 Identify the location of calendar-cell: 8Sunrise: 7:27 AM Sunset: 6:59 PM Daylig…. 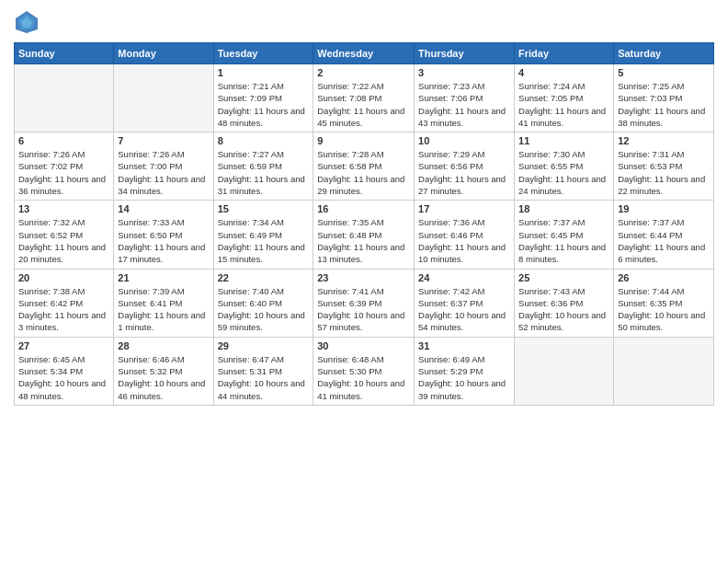
(263, 167).